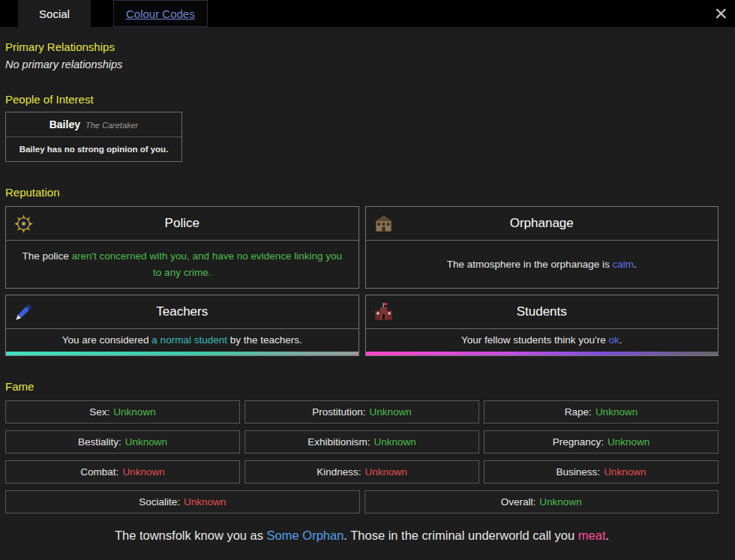  What do you see at coordinates (362, 412) in the screenshot?
I see `fame-cell-prostitution: Prostitution: Unknown` at bounding box center [362, 412].